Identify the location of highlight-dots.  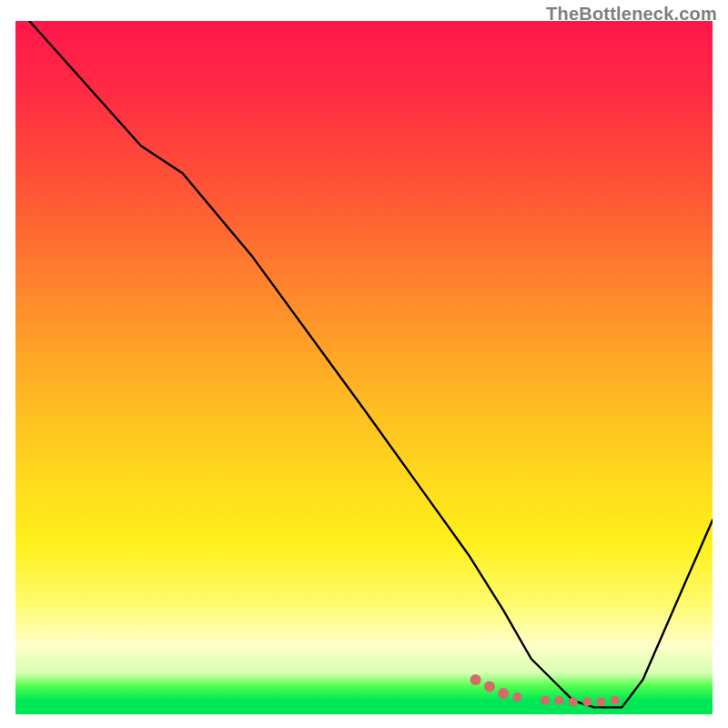
(545, 690).